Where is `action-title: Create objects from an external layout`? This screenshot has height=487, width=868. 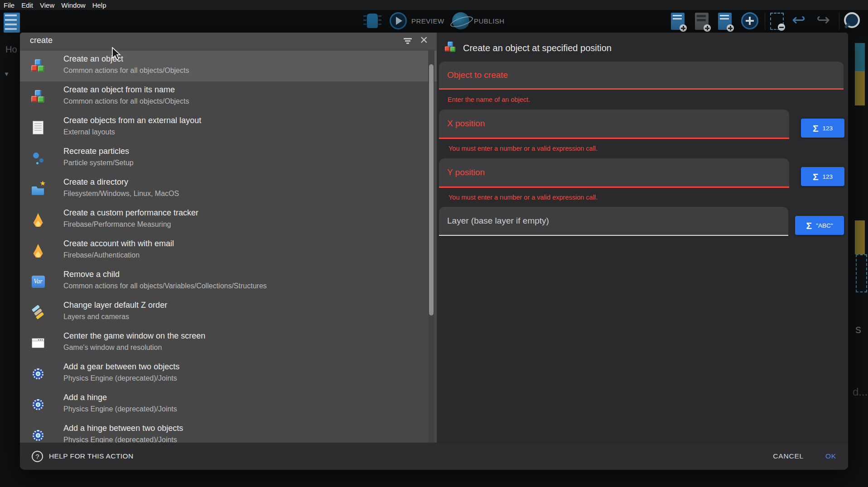
action-title: Create objects from an external layout is located at coordinates (132, 120).